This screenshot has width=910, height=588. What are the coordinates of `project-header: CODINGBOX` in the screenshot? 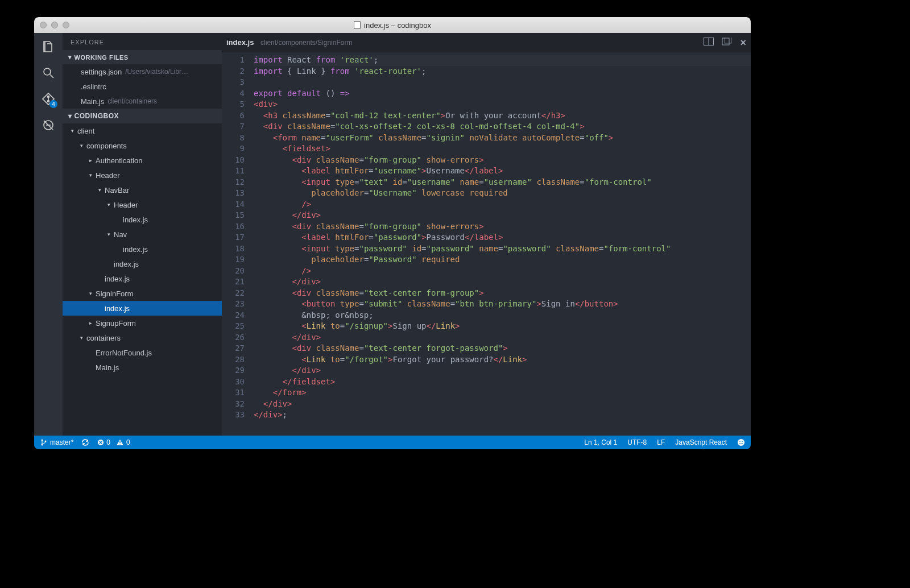 It's located at (142, 116).